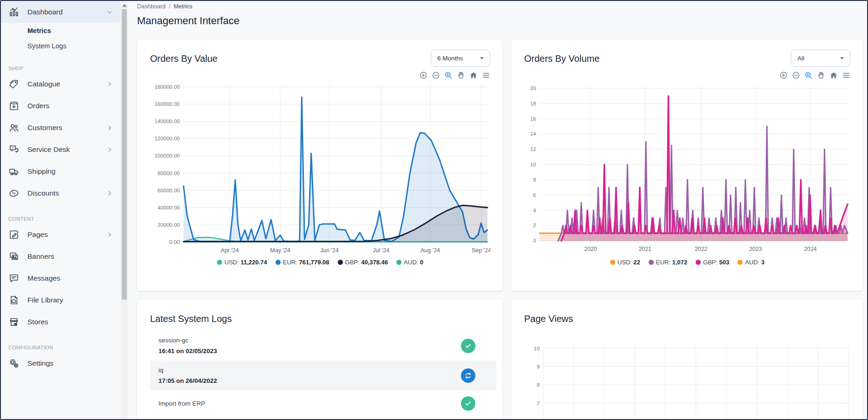 This screenshot has width=868, height=420. I want to click on sidebar-item-banners: Banners, so click(61, 256).